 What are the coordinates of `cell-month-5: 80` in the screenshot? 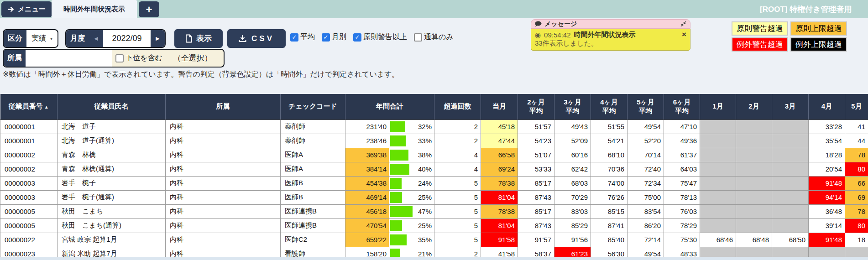 It's located at (857, 169).